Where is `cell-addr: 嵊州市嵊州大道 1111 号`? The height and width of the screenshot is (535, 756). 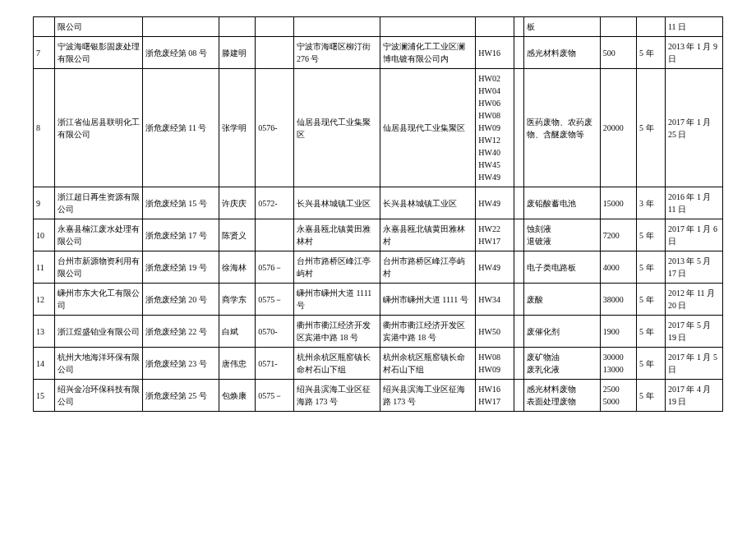 cell-addr: 嵊州市嵊州大道 1111 号 is located at coordinates (337, 299).